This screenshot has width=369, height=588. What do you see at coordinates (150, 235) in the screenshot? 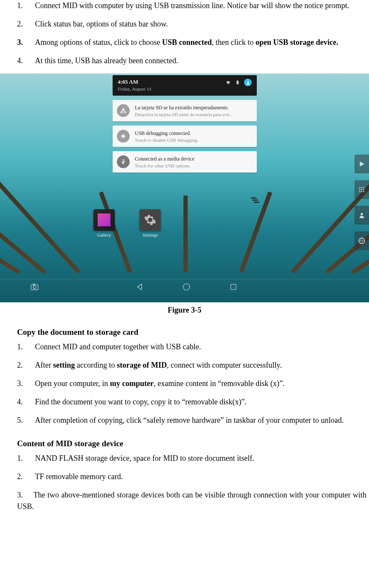
I see `app-label: Settings` at bounding box center [150, 235].